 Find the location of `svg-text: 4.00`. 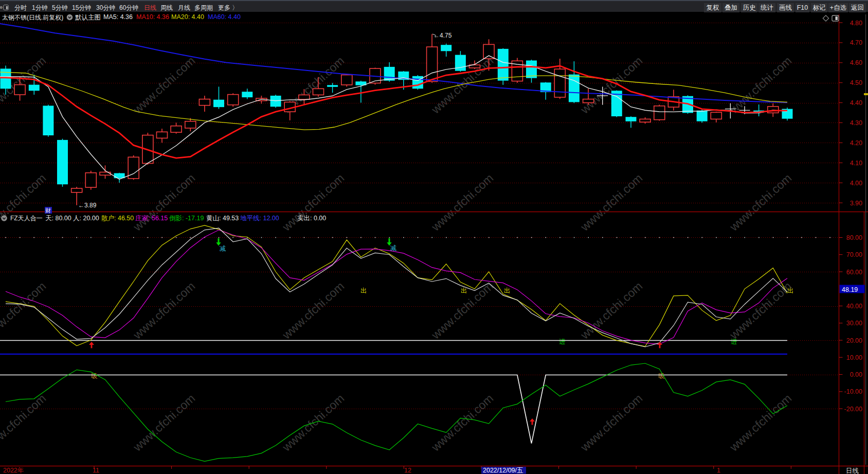

svg-text: 4.00 is located at coordinates (856, 183).